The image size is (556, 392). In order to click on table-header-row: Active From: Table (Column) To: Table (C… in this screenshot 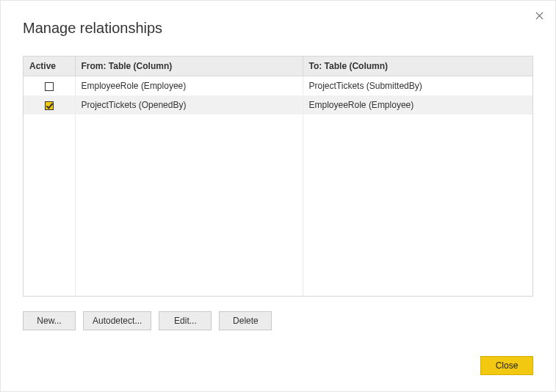, I will do `click(278, 66)`.